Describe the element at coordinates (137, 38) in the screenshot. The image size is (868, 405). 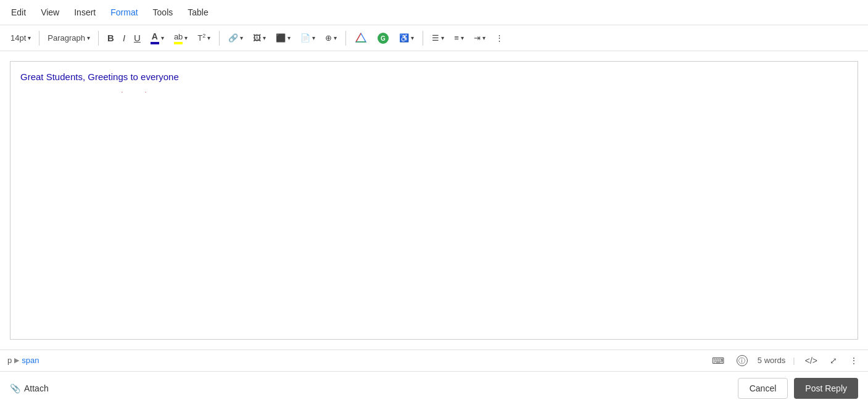
I see `underline-button: U` at that location.